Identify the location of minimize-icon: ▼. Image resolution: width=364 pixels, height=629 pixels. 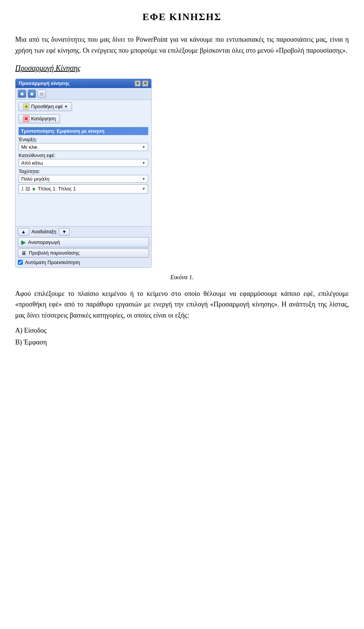
(138, 83).